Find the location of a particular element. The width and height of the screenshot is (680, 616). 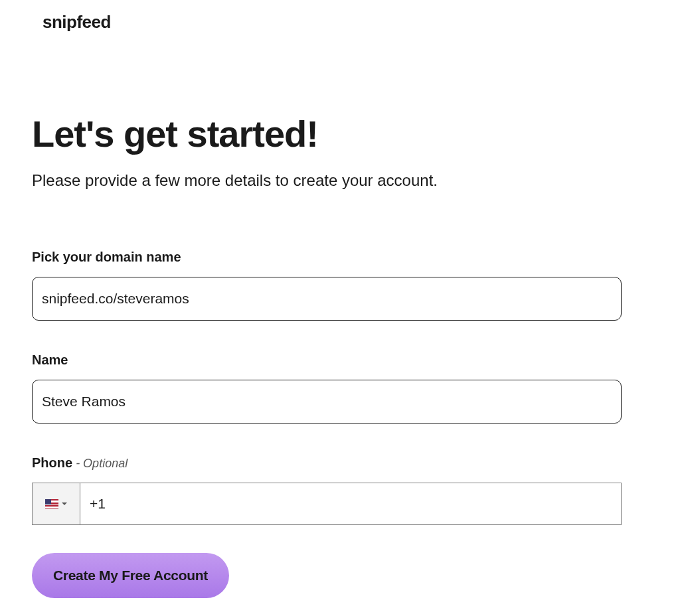

name-input is located at coordinates (327, 402).